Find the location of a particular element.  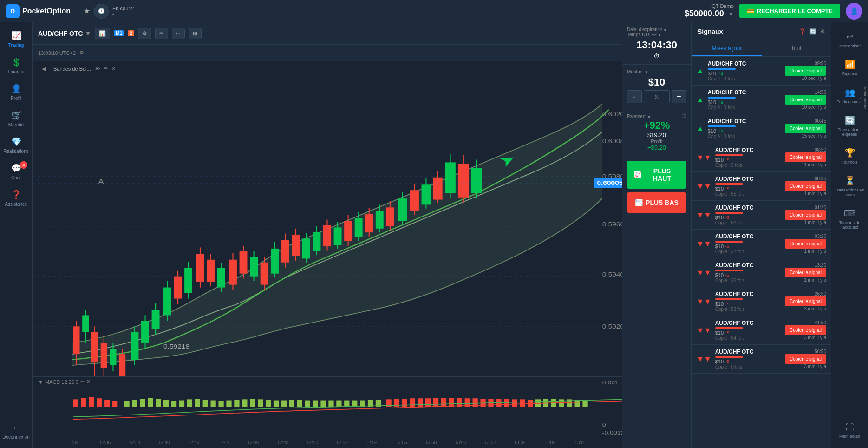

grid-button: ⊞ is located at coordinates (195, 33).